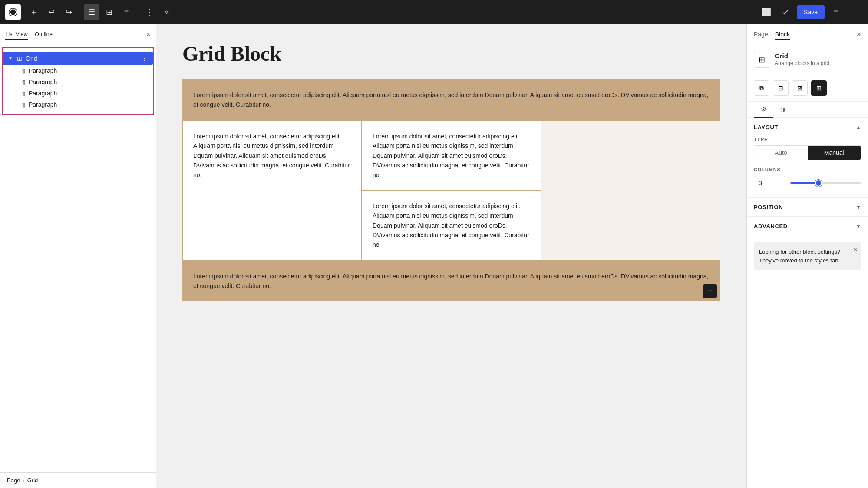 The height and width of the screenshot is (488, 868). What do you see at coordinates (149, 35) in the screenshot?
I see `panel-close-button: ×` at bounding box center [149, 35].